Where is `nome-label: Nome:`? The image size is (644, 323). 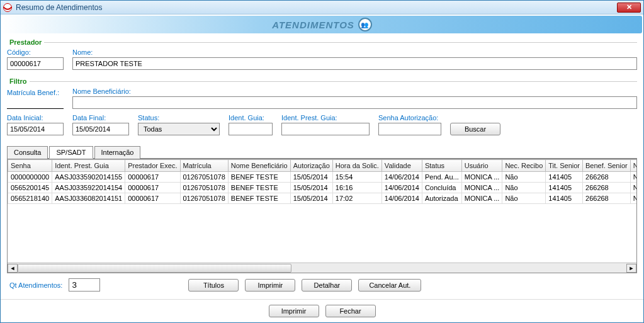 nome-label: Nome: is located at coordinates (355, 52).